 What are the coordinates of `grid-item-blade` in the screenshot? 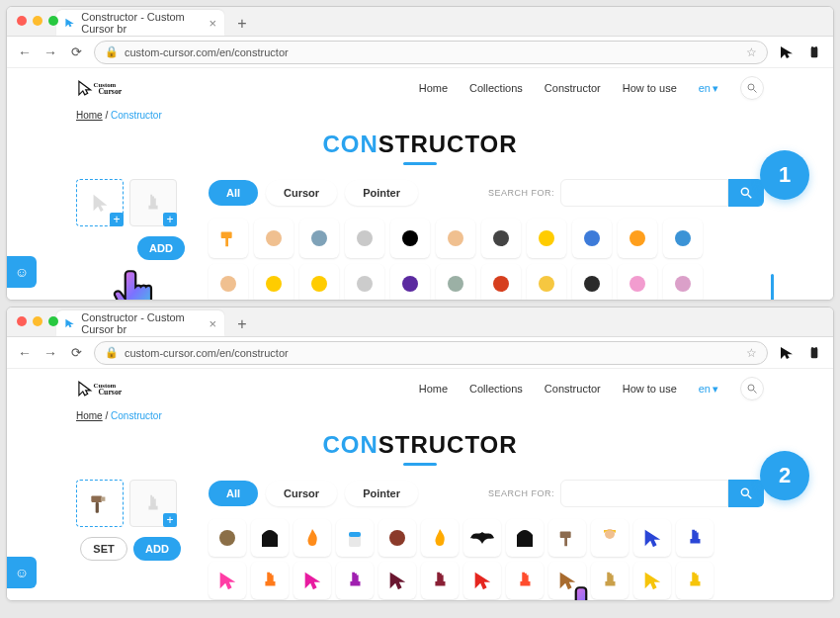 It's located at (365, 238).